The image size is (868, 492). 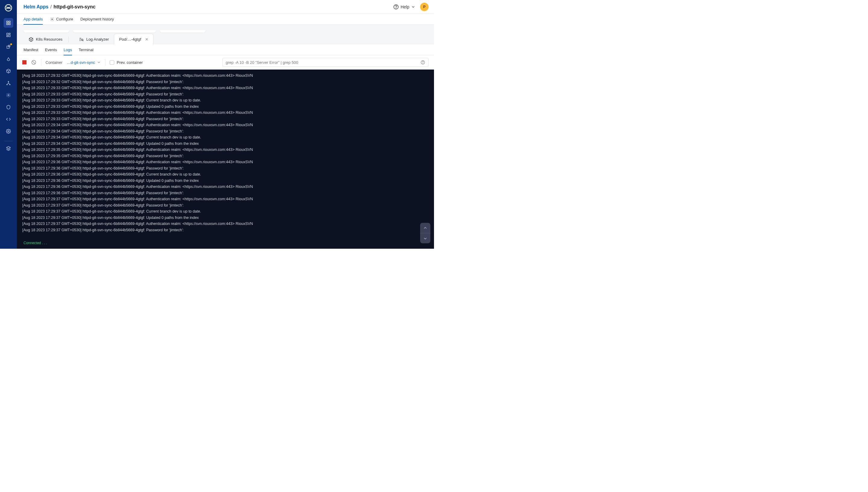 What do you see at coordinates (8, 83) in the screenshot?
I see `nav-network` at bounding box center [8, 83].